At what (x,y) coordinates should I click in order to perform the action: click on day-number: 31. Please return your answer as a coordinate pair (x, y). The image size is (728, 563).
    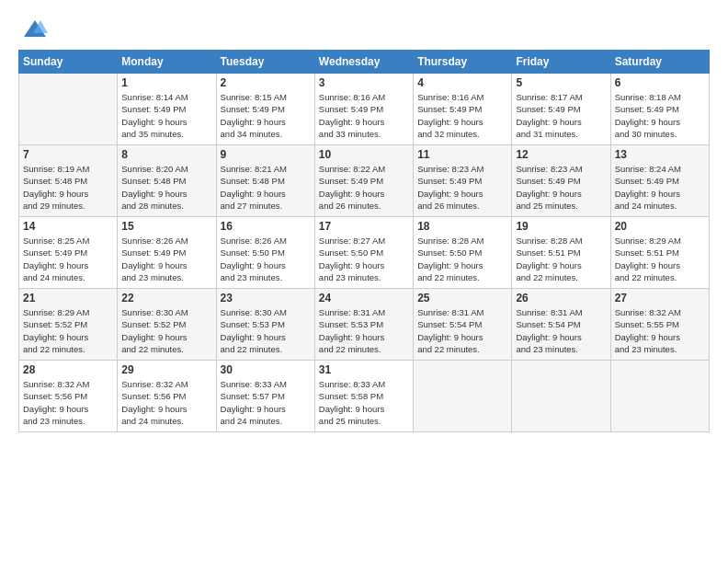
    Looking at the image, I should click on (364, 370).